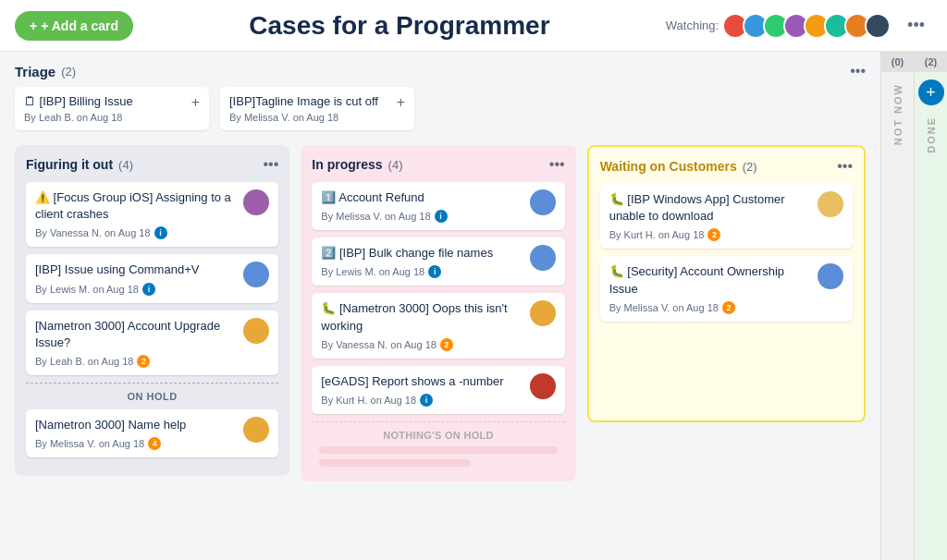 Image resolution: width=947 pixels, height=560 pixels. Describe the element at coordinates (727, 216) in the screenshot. I see `card-item: 🐛 [IBP Windows App] Customer unable to d…` at that location.